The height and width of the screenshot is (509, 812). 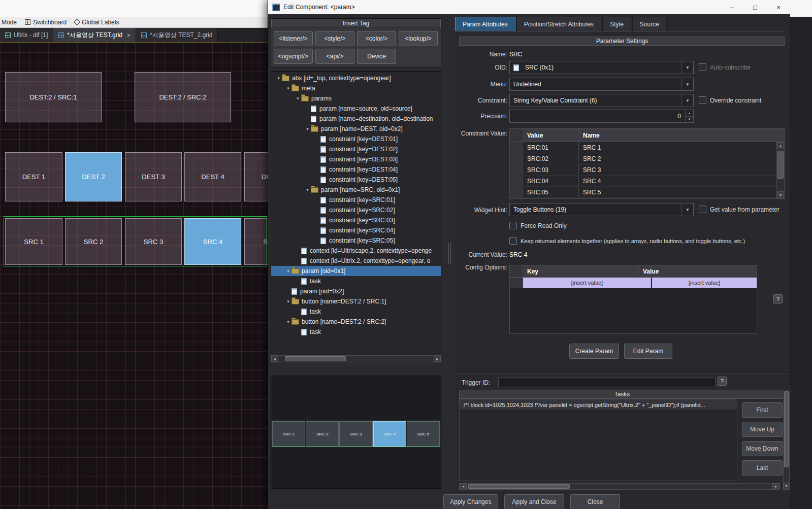 I want to click on minimize-button: –, so click(x=732, y=7).